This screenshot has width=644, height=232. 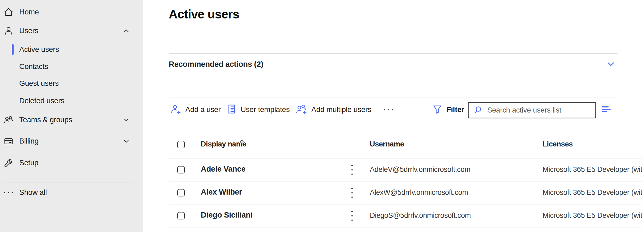 I want to click on filter-funnel-icon, so click(x=437, y=110).